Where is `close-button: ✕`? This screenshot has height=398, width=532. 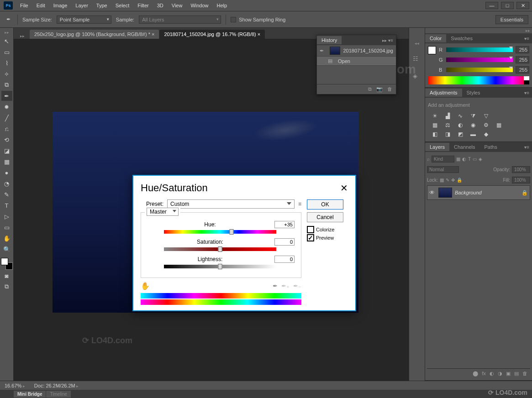
close-button: ✕ is located at coordinates (523, 5).